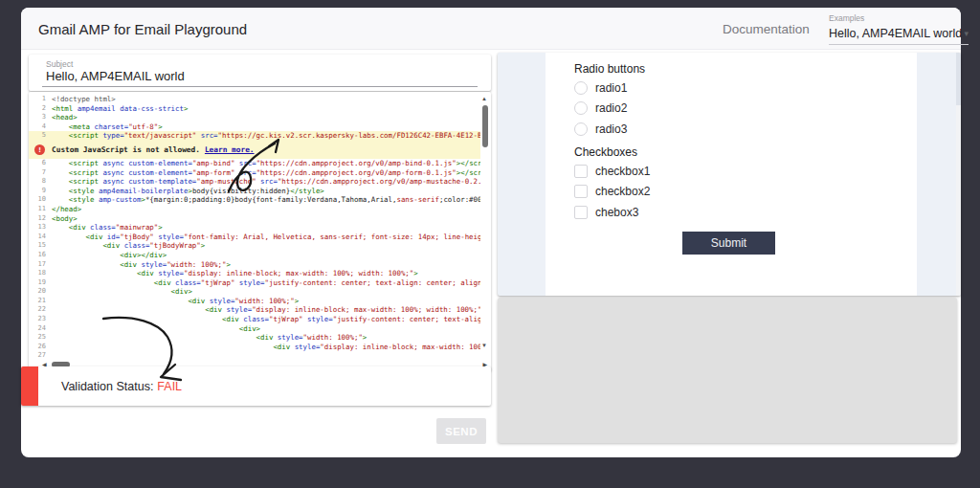 The height and width of the screenshot is (488, 980). What do you see at coordinates (611, 108) in the screenshot?
I see `option-label: radio2` at bounding box center [611, 108].